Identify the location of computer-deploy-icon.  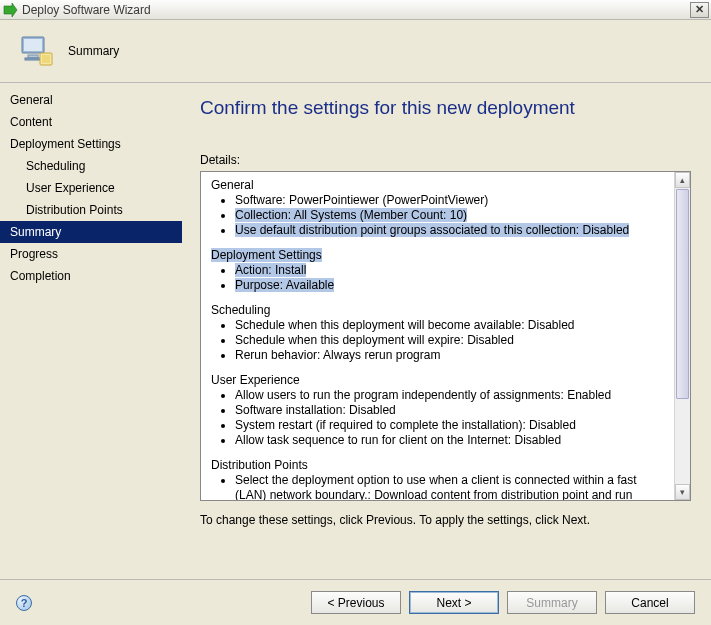
(36, 51).